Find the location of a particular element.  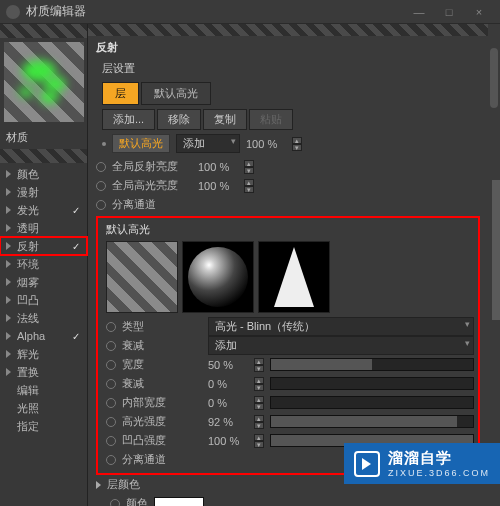

channel-漫射: 漫射 is located at coordinates (44, 192).